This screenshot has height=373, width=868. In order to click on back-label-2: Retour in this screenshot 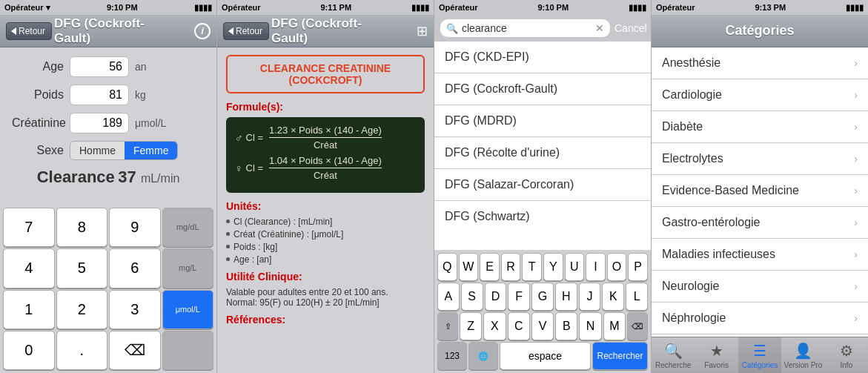, I will do `click(249, 31)`.